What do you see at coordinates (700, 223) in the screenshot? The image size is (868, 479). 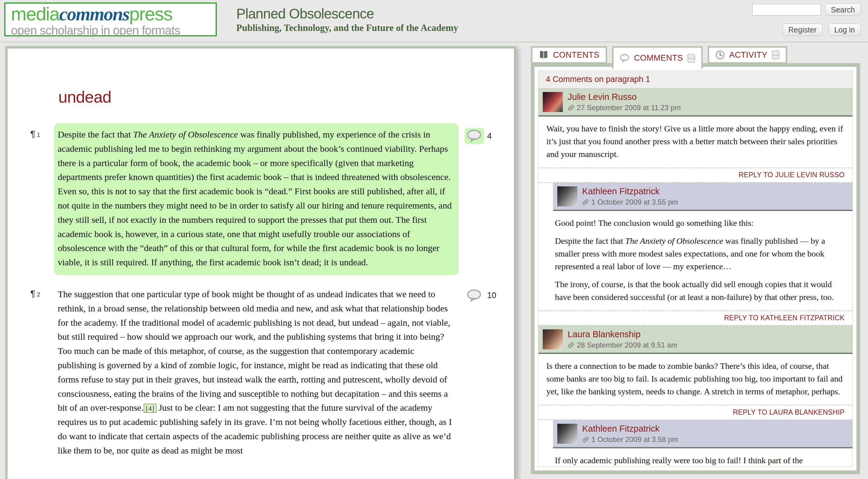 I see `comment-paragraph: Good point! The conclusion would go some…` at bounding box center [700, 223].